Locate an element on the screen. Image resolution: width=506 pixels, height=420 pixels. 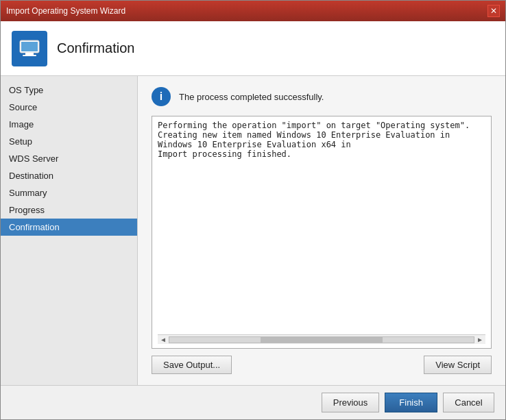
status-row: i The process completed successfully. is located at coordinates (322, 97).